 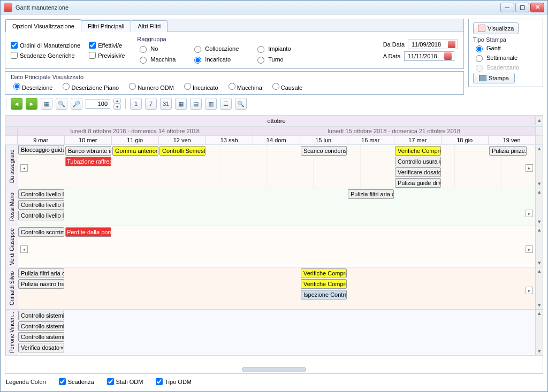 What do you see at coordinates (196, 104) in the screenshot?
I see `view-grid1-button: ▤` at bounding box center [196, 104].